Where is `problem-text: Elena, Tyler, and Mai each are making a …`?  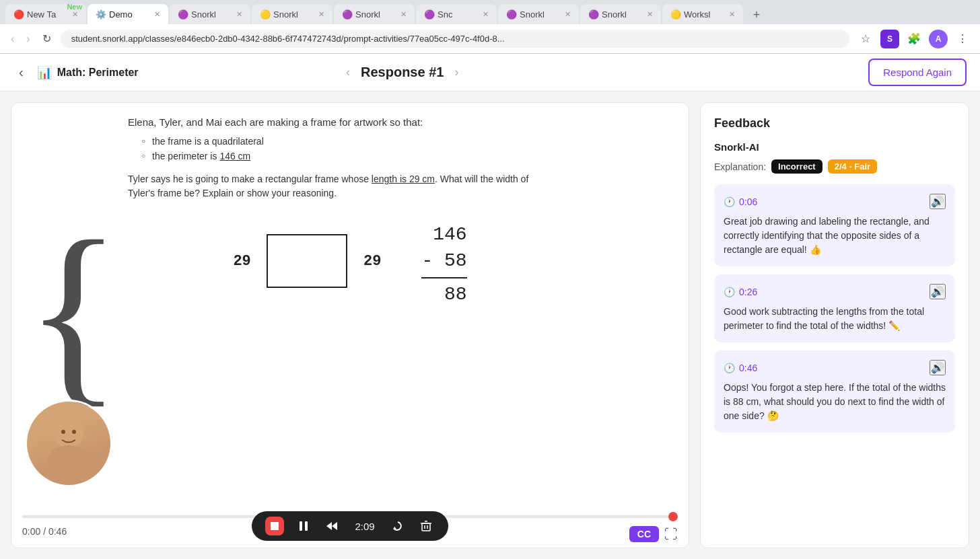 problem-text: Elena, Tyler, and Mai each are making a … is located at coordinates (363, 159).